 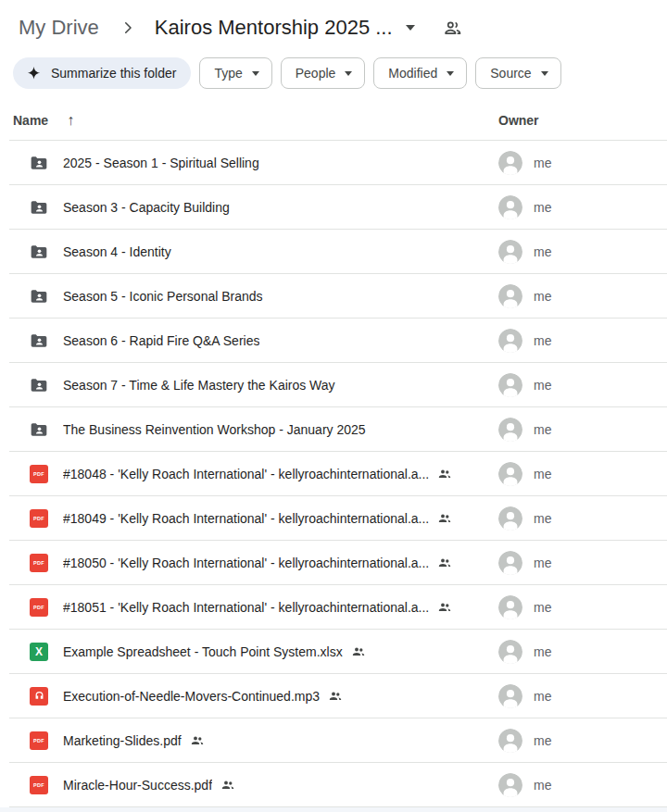 I want to click on file-row: 2025 - Season 1 - Spiritual Selling me, so click(x=338, y=163).